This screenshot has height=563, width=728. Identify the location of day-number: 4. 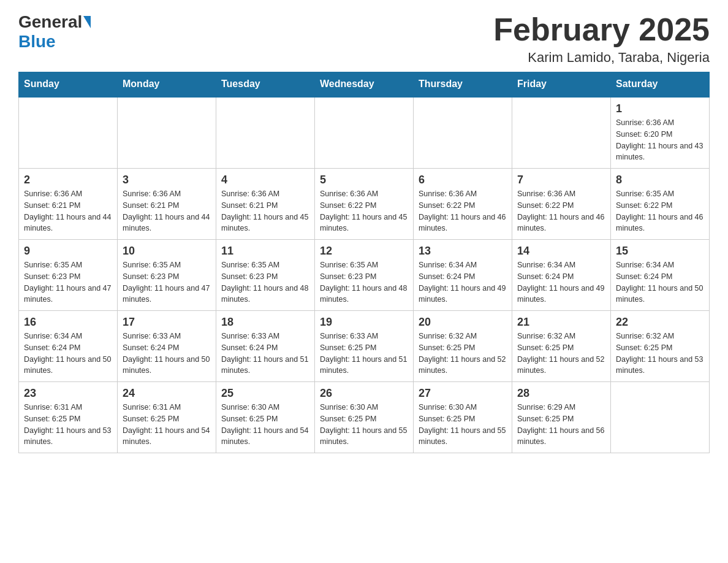
(265, 180).